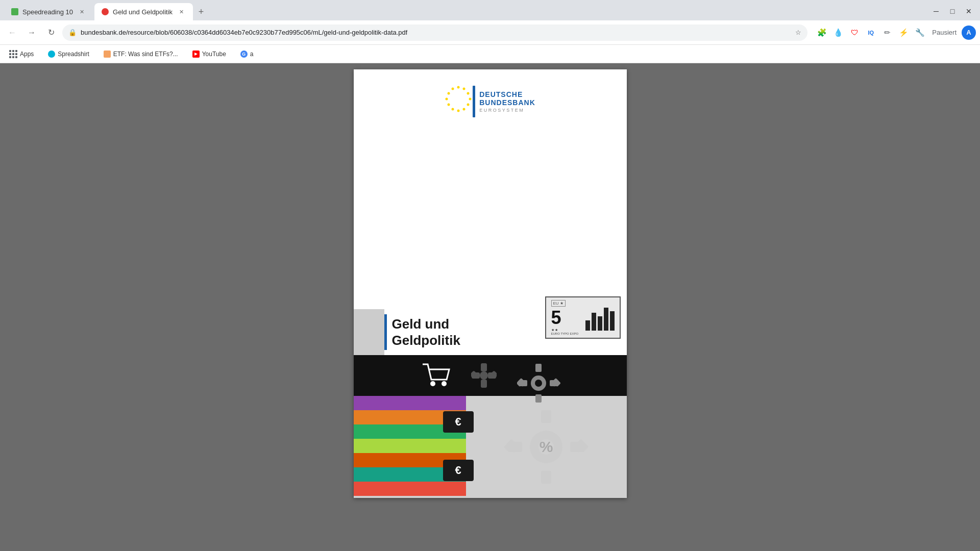 Image resolution: width=980 pixels, height=551 pixels. What do you see at coordinates (546, 447) in the screenshot?
I see `gear-percent-section: %` at bounding box center [546, 447].